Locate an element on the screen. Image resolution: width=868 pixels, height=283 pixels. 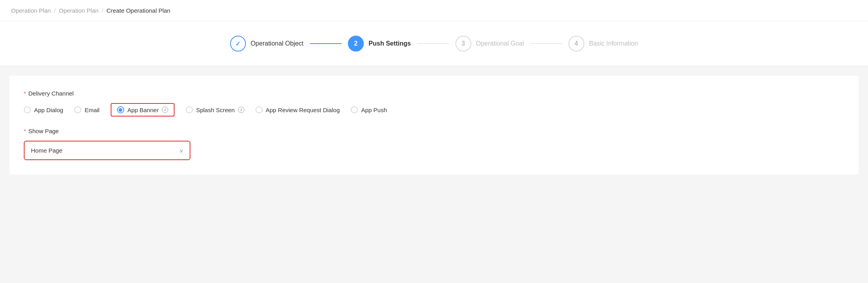
radio-label-app-push: App Push is located at coordinates (374, 110).